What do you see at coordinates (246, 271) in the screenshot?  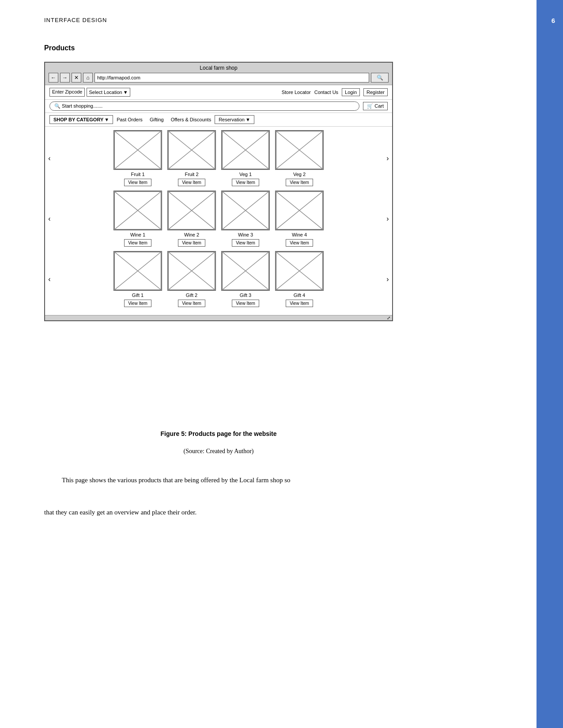 I see `product-image-gift3` at bounding box center [246, 271].